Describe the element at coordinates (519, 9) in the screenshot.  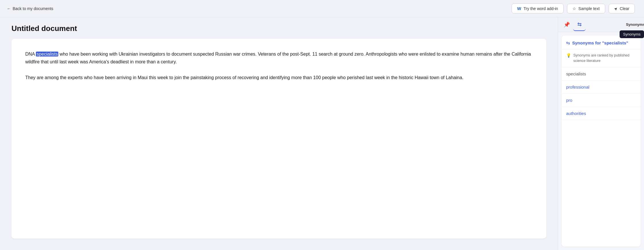
I see `word-icon: W` at that location.